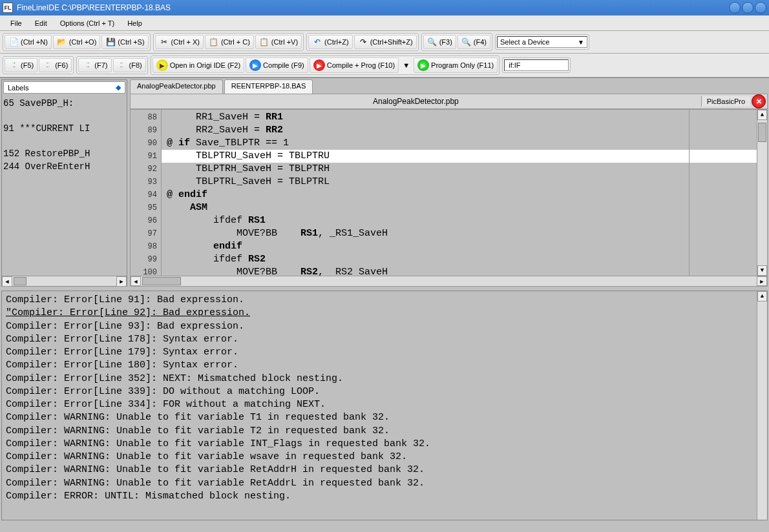 Image resolution: width=769 pixels, height=532 pixels. What do you see at coordinates (439, 42) in the screenshot?
I see `find-button: 🔍(F3)` at bounding box center [439, 42].